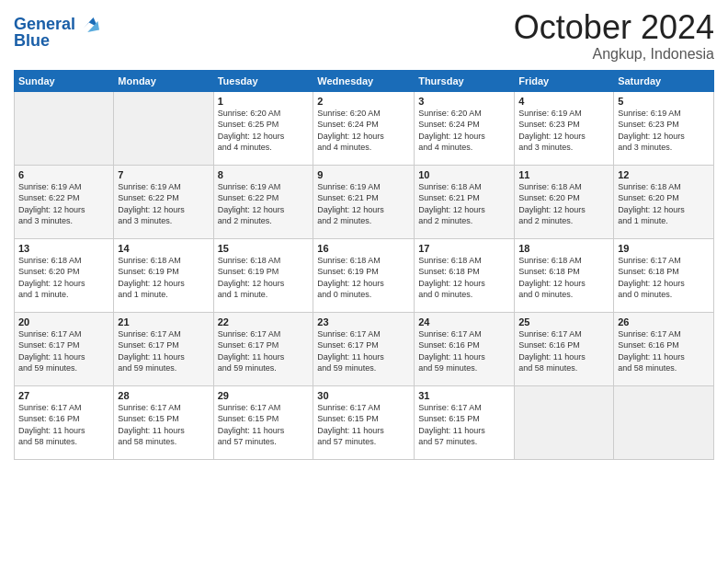  I want to click on day-number: 21, so click(164, 322).